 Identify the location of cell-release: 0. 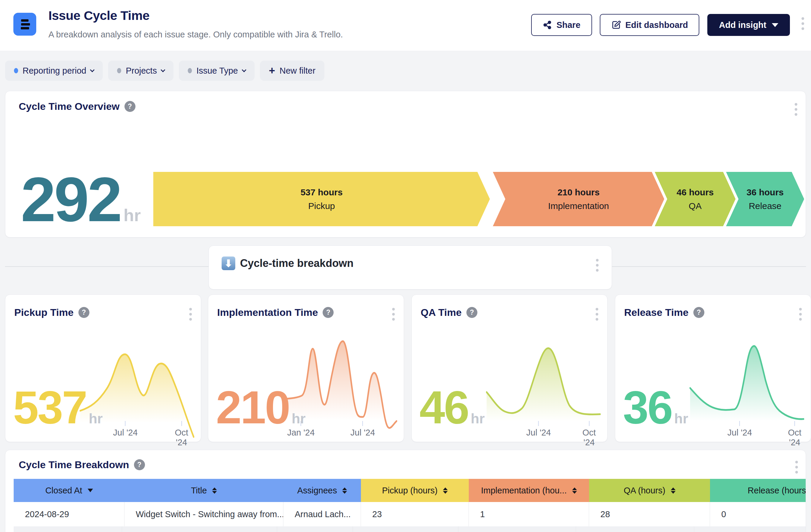
(758, 514).